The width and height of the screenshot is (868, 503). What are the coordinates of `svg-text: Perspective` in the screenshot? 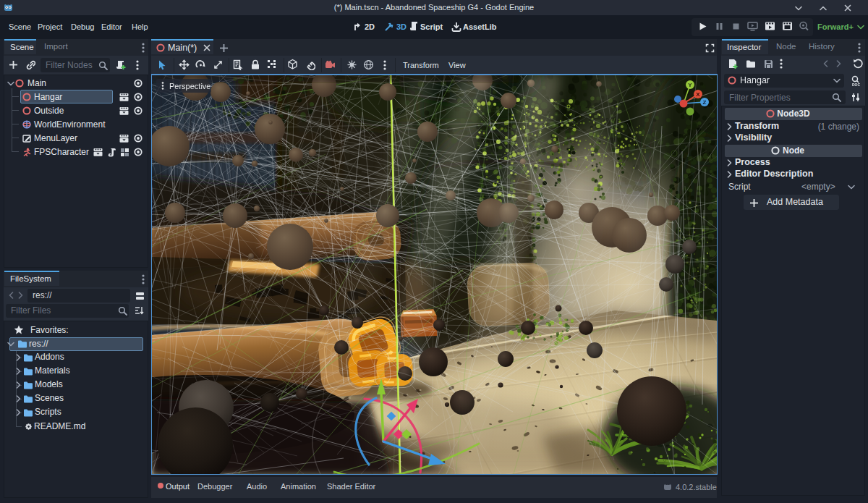 It's located at (190, 86).